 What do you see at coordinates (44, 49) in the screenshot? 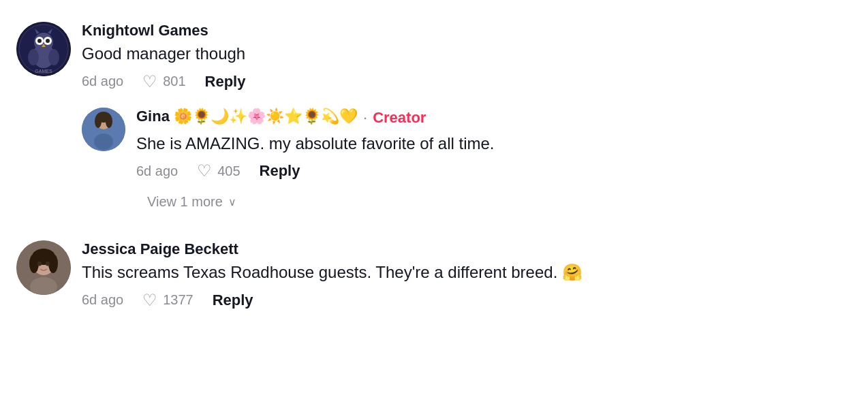
I see `avatar-knightowl: GAMES` at bounding box center [44, 49].